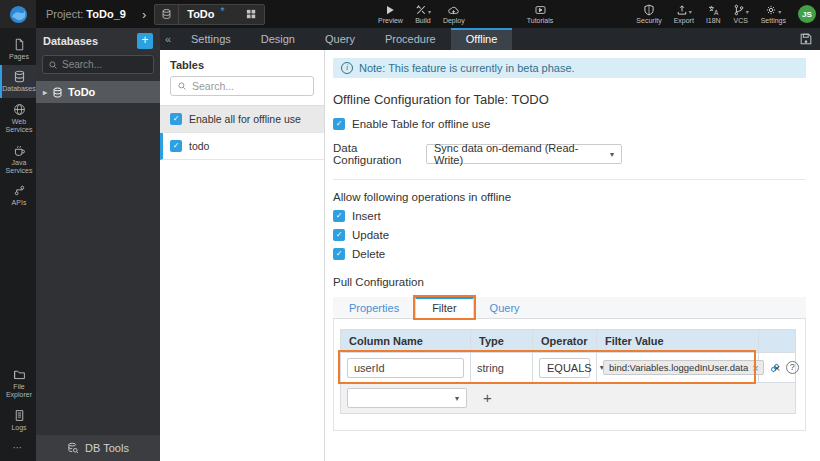 This screenshot has width=820, height=461. I want to click on tab-procedure: Procedure, so click(410, 39).